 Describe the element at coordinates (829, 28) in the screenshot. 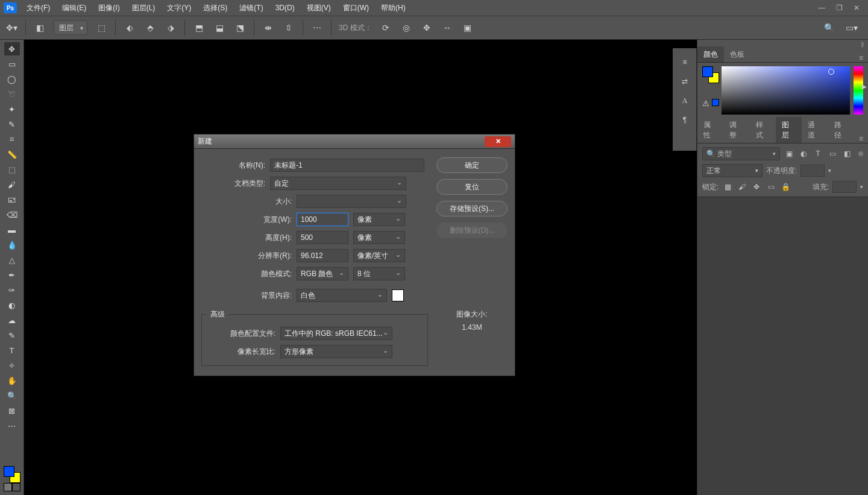

I see `search-icon: 🔍` at that location.